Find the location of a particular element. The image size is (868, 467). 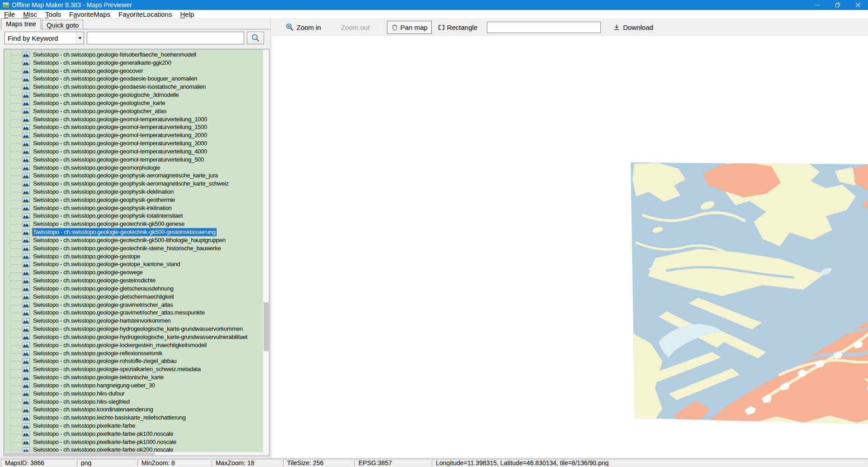

menu-item-misc: Misc is located at coordinates (30, 14).